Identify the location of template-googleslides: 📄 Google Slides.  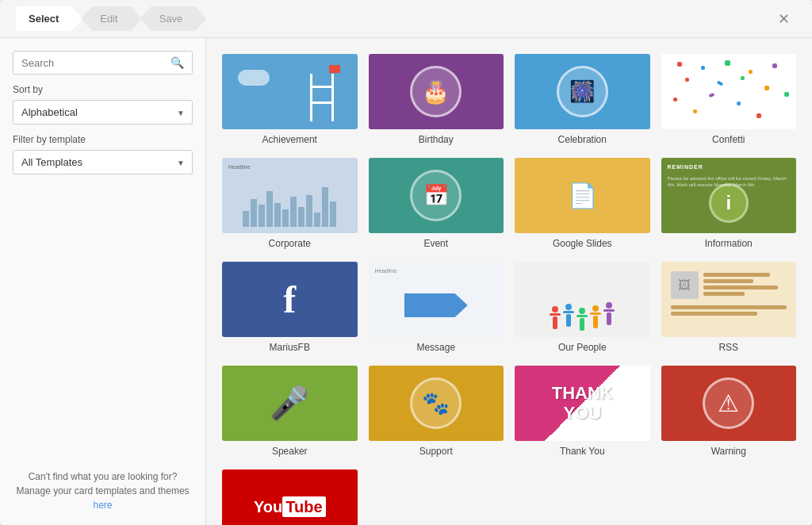
(582, 203).